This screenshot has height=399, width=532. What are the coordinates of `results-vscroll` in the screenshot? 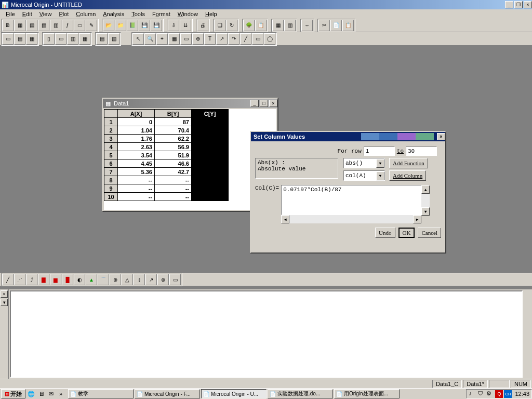 It's located at (528, 334).